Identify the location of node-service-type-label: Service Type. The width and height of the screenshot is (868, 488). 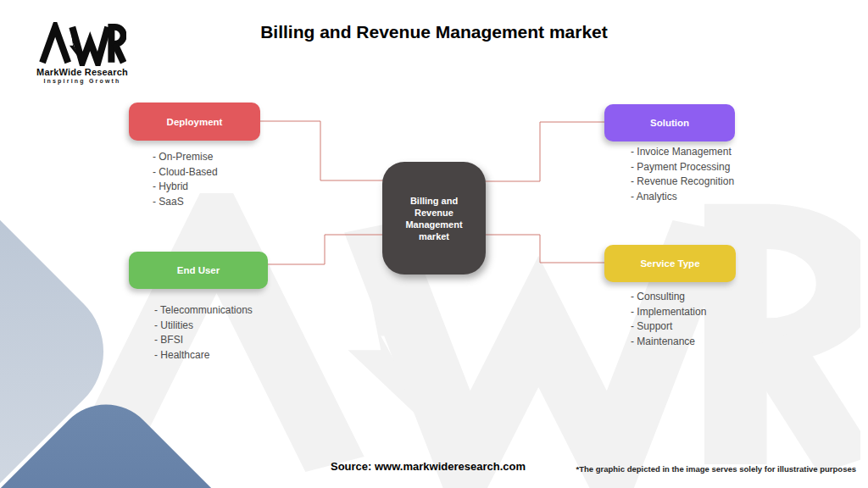
(670, 263).